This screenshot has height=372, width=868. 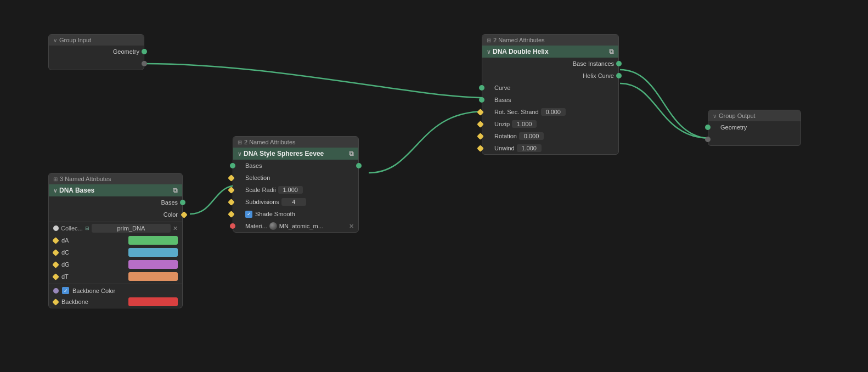 What do you see at coordinates (233, 166) in the screenshot?
I see `socket-bases-spheres-in` at bounding box center [233, 166].